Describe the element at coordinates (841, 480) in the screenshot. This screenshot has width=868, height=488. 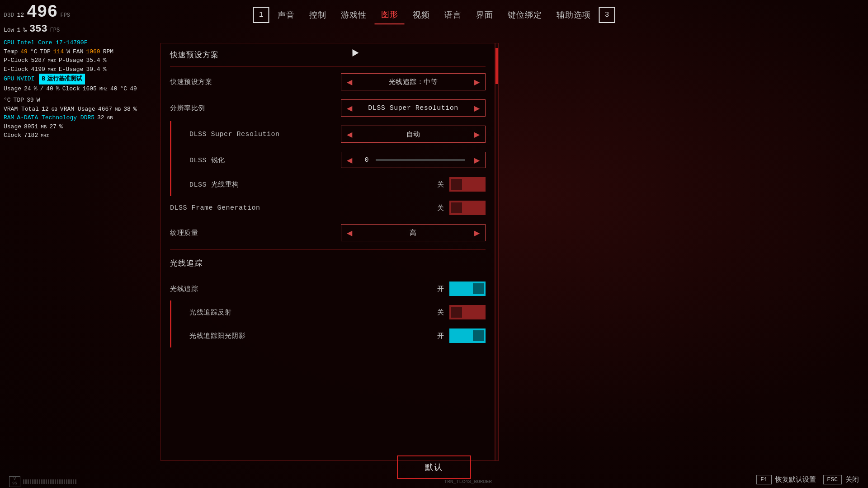
I see `esc-action: ESC 关闭` at that location.